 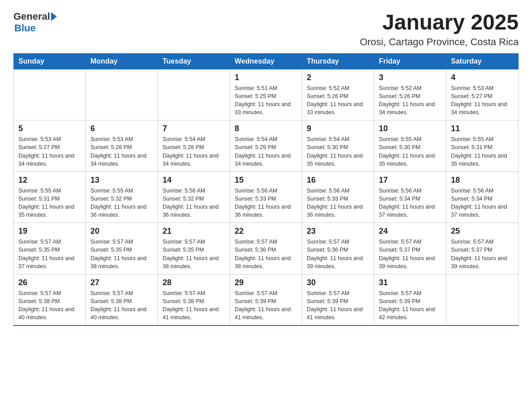 What do you see at coordinates (266, 61) in the screenshot?
I see `calendar-header: SundayMondayTuesdayWednesdayThursdayFrid…` at bounding box center [266, 61].